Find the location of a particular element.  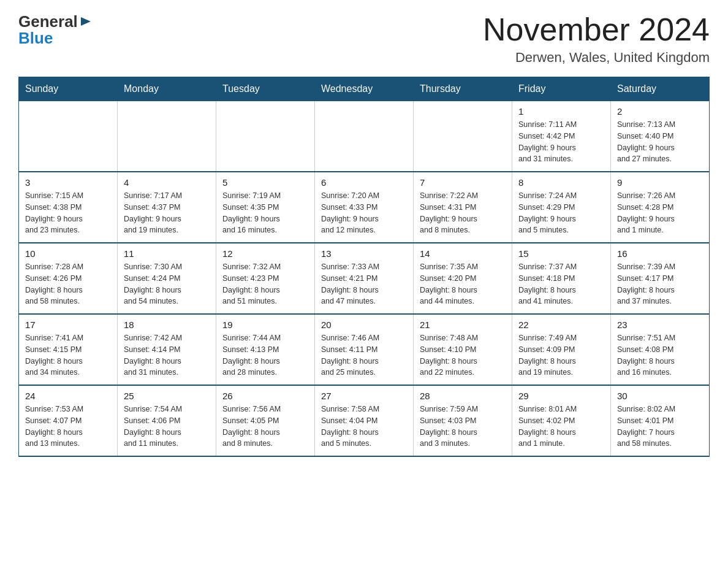

calendar-cell: 14Sunrise: 7:35 AMSunset: 4:20 PMDayligh… is located at coordinates (463, 278).